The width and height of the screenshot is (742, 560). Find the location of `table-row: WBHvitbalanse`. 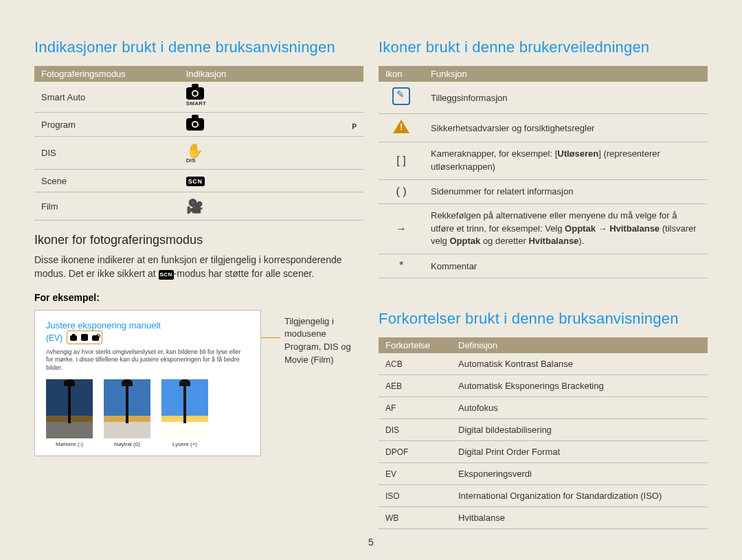

table-row: WBHvitbalanse is located at coordinates (543, 518).